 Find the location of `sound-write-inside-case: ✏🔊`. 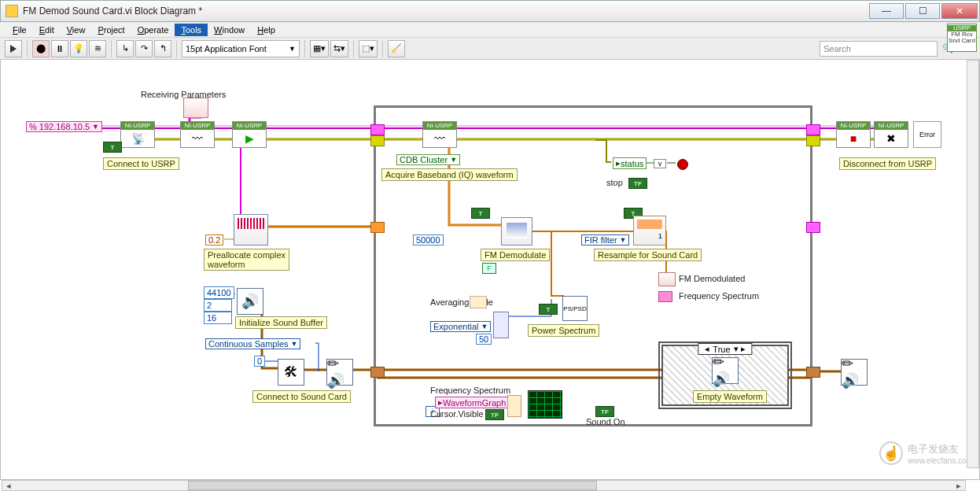

sound-write-inside-case: ✏🔊 is located at coordinates (725, 371).